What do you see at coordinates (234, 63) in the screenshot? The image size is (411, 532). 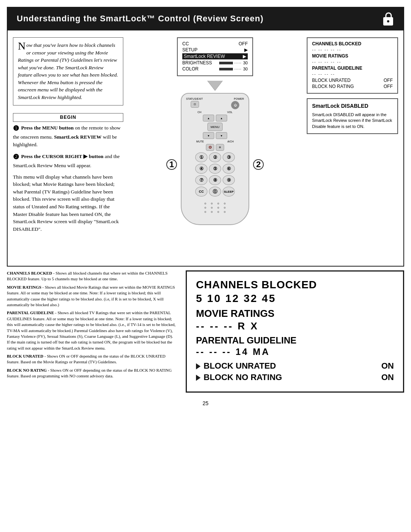 I see `tv-menu-brightness-bar: ····· 30` at bounding box center [234, 63].